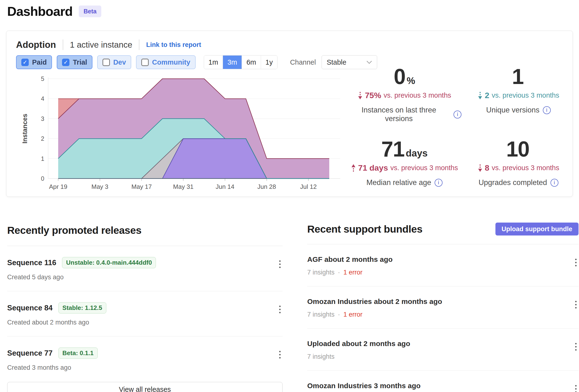  I want to click on svg-text: Jun 14, so click(225, 187).